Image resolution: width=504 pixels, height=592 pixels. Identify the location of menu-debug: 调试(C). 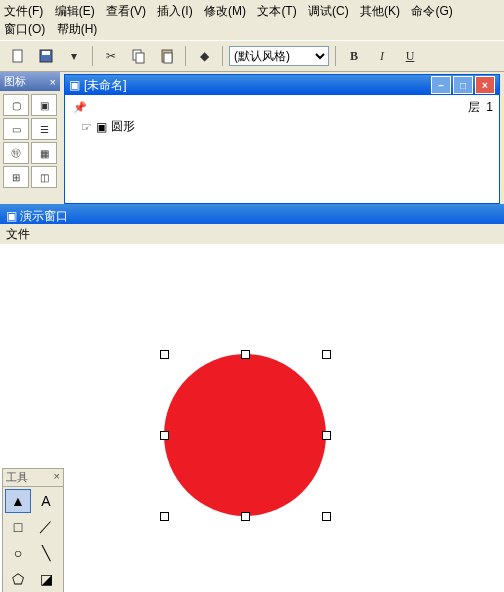
(328, 11).